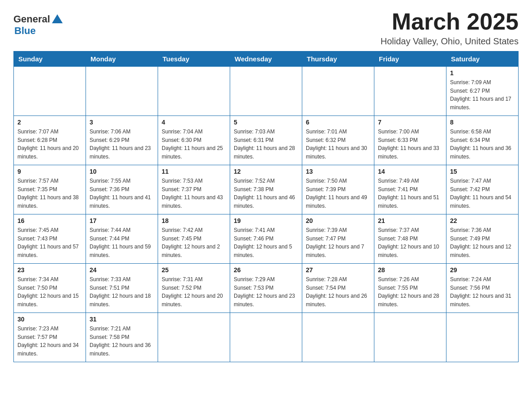  I want to click on calendar-day-cell: 26Sunrise: 7:29 AMSunset: 7:53 PMDayligh…, so click(266, 288).